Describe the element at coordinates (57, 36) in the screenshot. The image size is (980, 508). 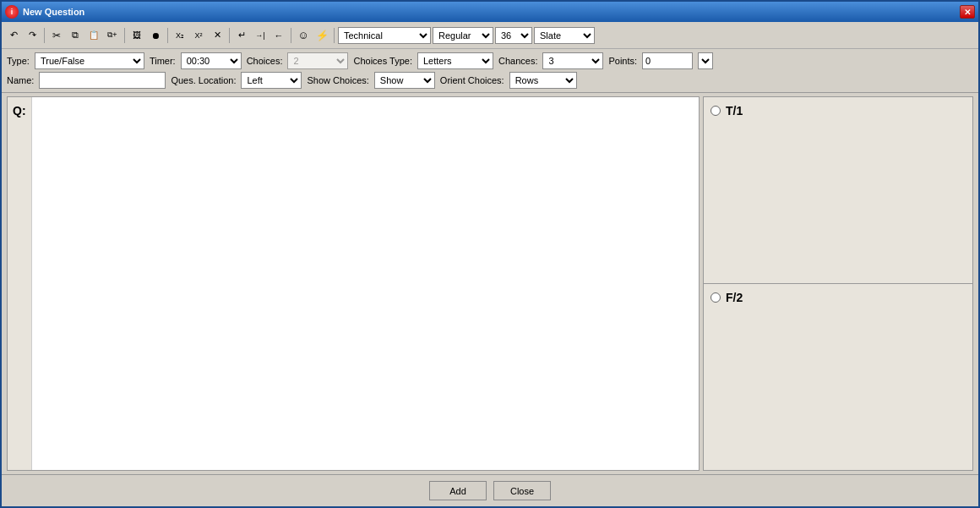
I see `cut-icon` at that location.